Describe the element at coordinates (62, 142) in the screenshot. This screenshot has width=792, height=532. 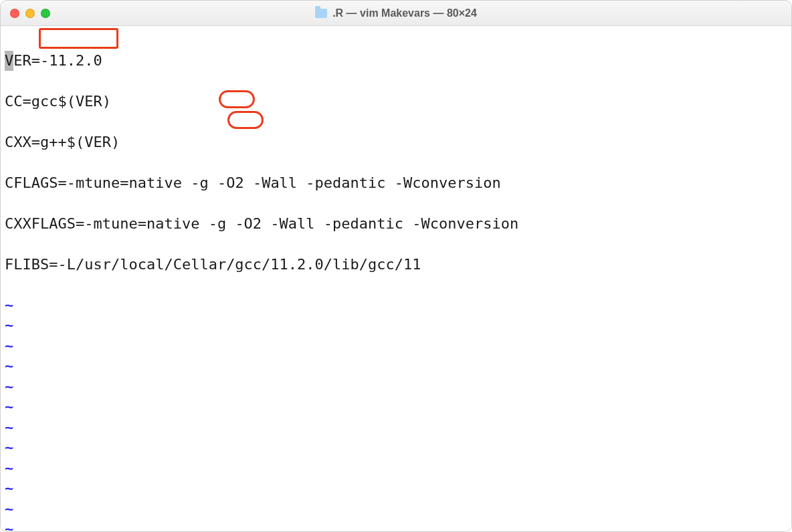
I see `text: CXX=g++$(VER)` at that location.